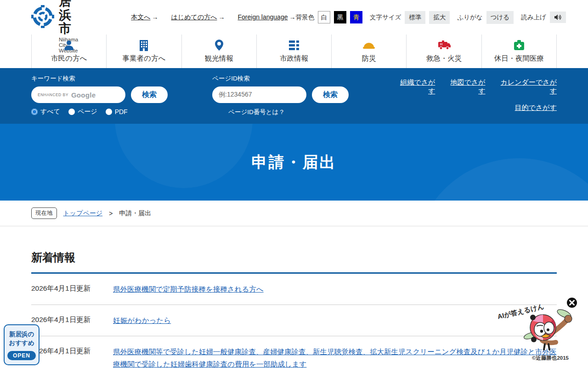  What do you see at coordinates (500, 17) in the screenshot?
I see `furigana-on-button: つける` at bounding box center [500, 17].